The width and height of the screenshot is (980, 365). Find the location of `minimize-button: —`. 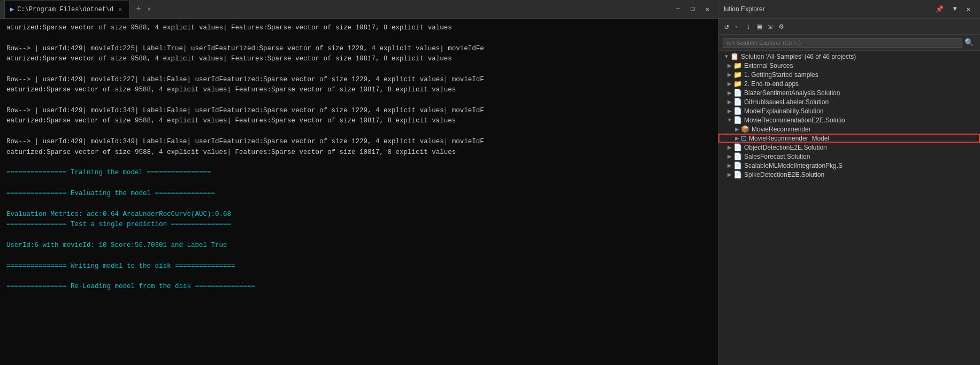

minimize-button: — is located at coordinates (678, 10).